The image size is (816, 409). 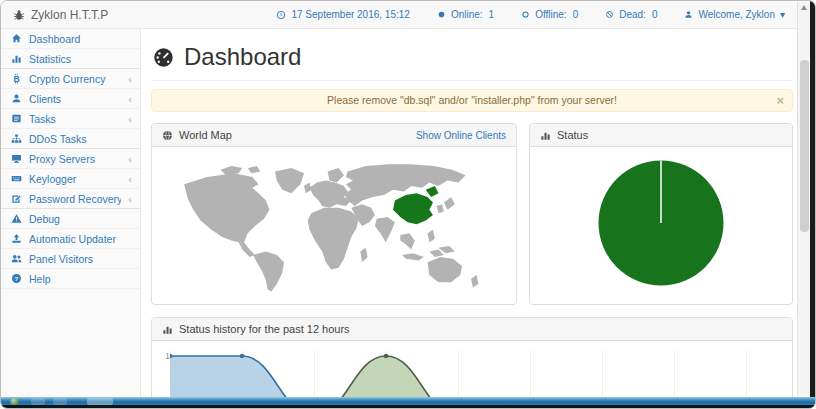 What do you see at coordinates (334, 226) in the screenshot?
I see `world-map-svg` at bounding box center [334, 226].